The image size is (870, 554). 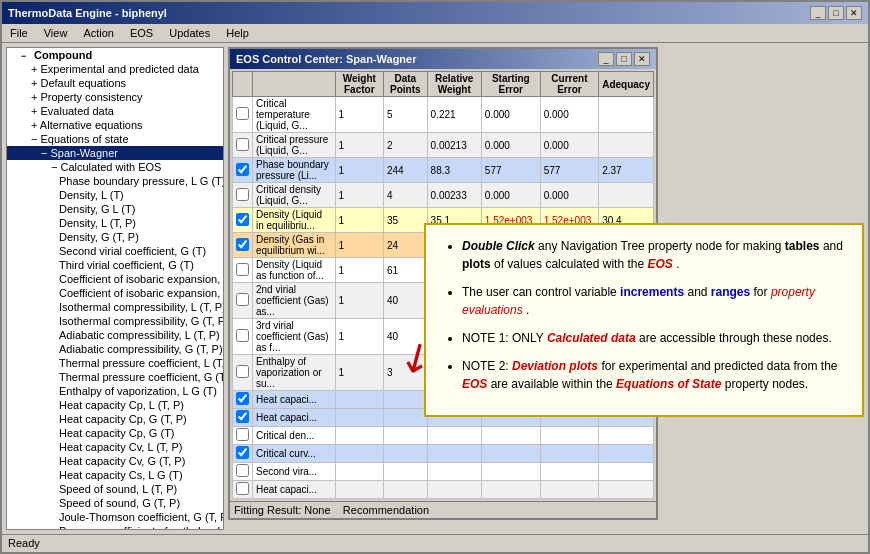 What do you see at coordinates (569, 84) in the screenshot?
I see `col-currerr: Current Error` at bounding box center [569, 84].